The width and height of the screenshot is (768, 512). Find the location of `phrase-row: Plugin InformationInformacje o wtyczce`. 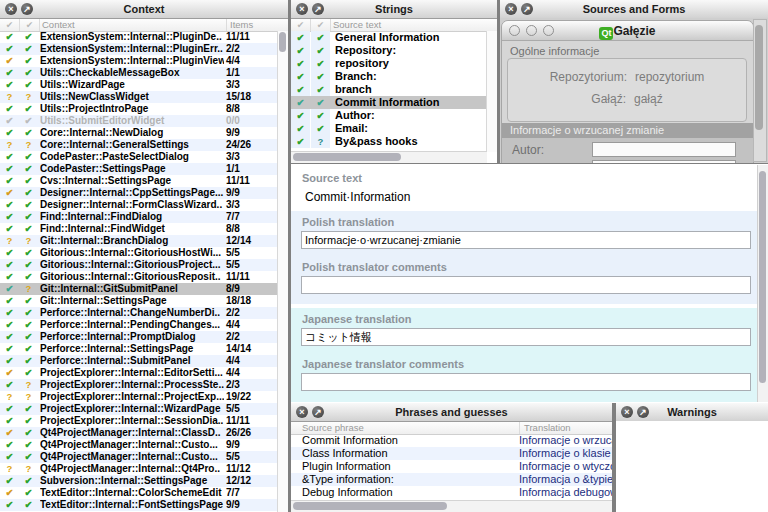

phrase-row: Plugin InformationInformacje o wtyczce is located at coordinates (452, 466).